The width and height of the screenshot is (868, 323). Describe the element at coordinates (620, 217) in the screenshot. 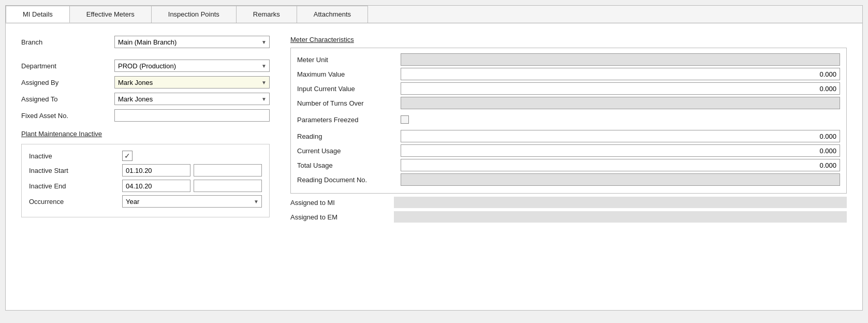

I see `assigned-em-value` at that location.